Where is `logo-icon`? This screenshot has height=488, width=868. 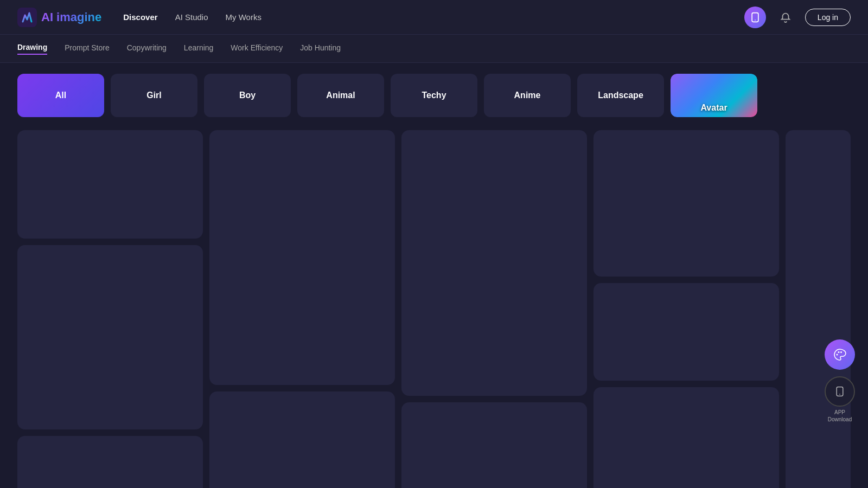
logo-icon is located at coordinates (27, 17).